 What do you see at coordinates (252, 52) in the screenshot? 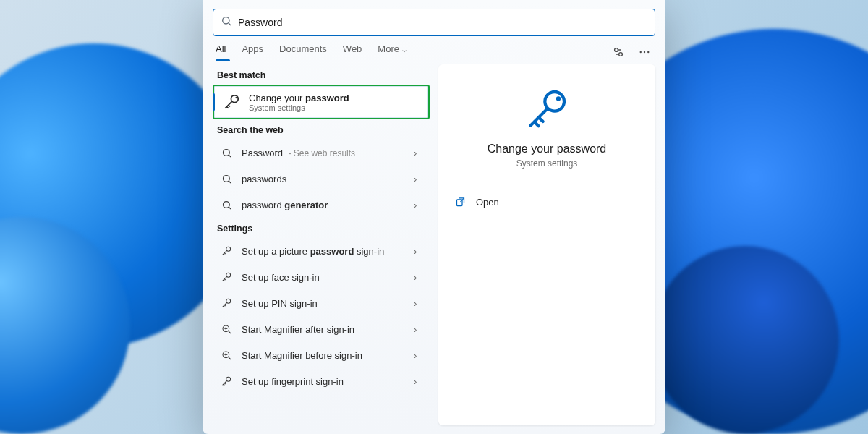
I see `tab-apps: Apps` at bounding box center [252, 52].